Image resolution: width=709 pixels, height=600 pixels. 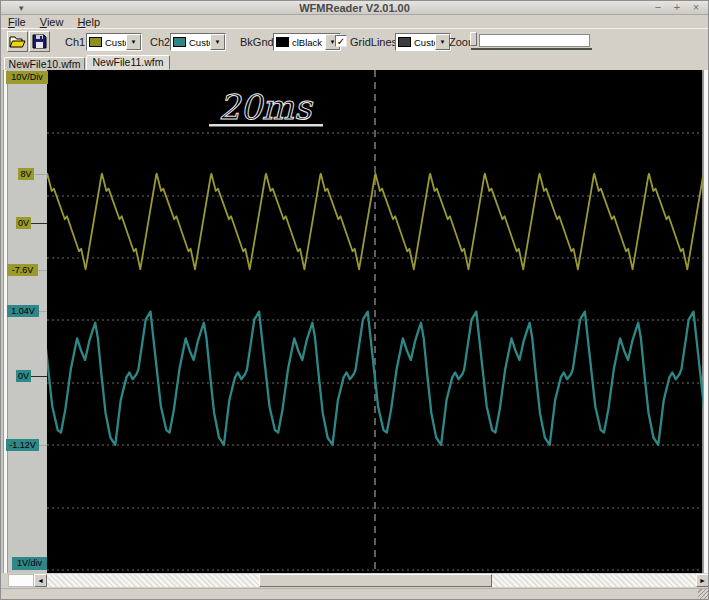 What do you see at coordinates (52, 22) in the screenshot?
I see `menu-view: View` at bounding box center [52, 22].